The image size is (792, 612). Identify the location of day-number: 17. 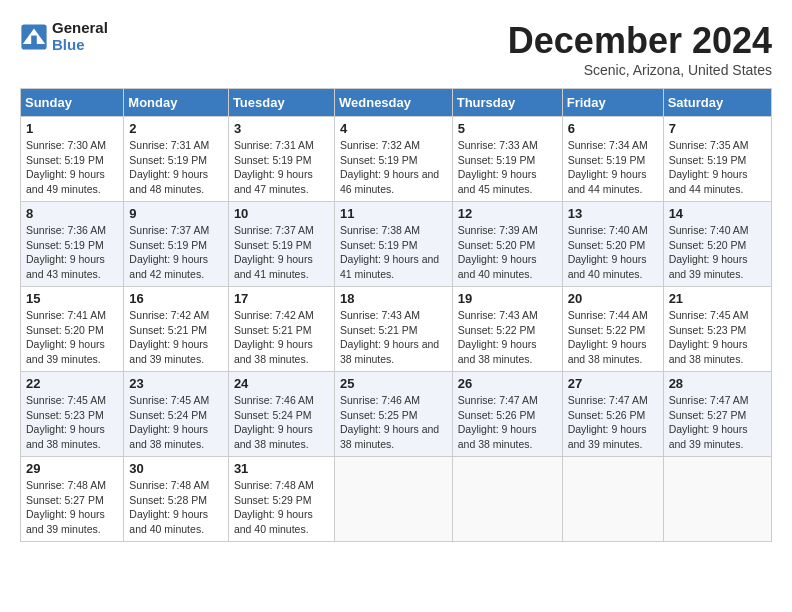
(282, 298).